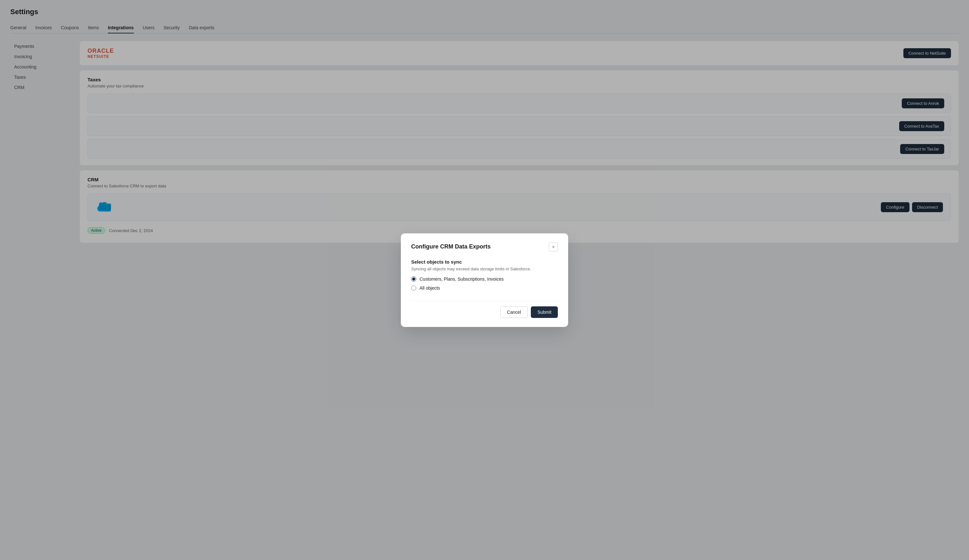 This screenshot has width=969, height=560. Describe the element at coordinates (514, 312) in the screenshot. I see `cancel-button: Cancel` at that location.